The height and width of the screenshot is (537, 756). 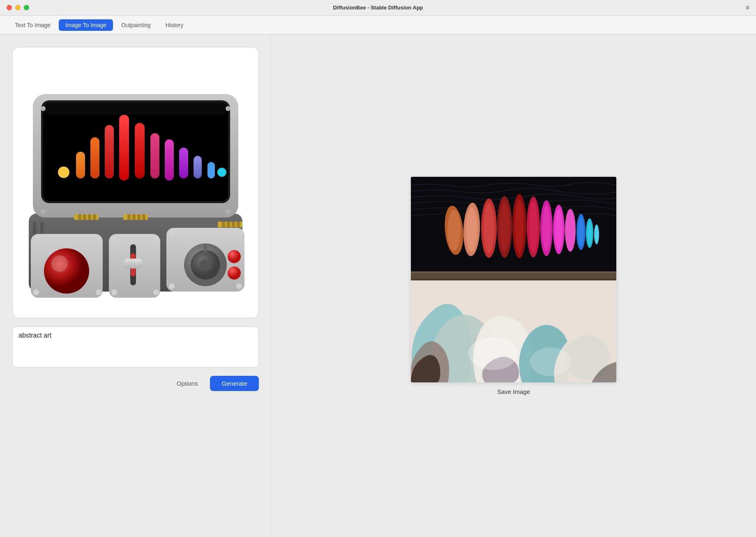 I want to click on close-dot, so click(x=9, y=7).